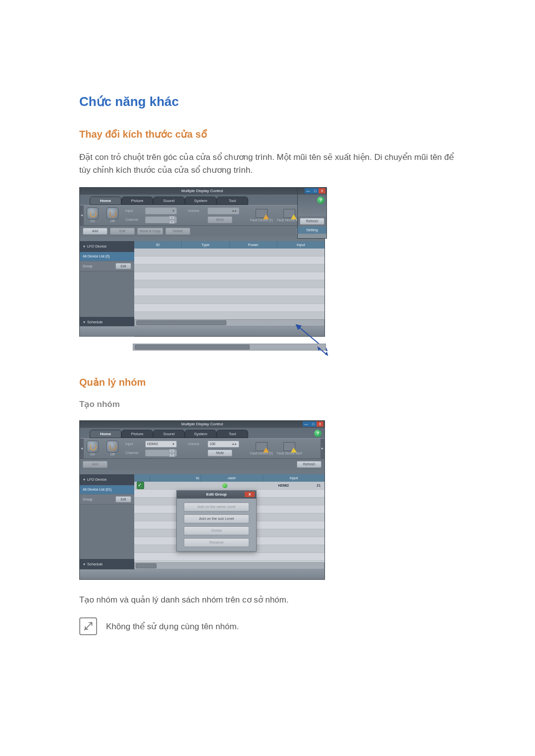 Image resolution: width=535 pixels, height=756 pixels. Describe the element at coordinates (202, 231) in the screenshot. I see `toolbar: Add Edit Move & Copy Delete Refresh` at that location.